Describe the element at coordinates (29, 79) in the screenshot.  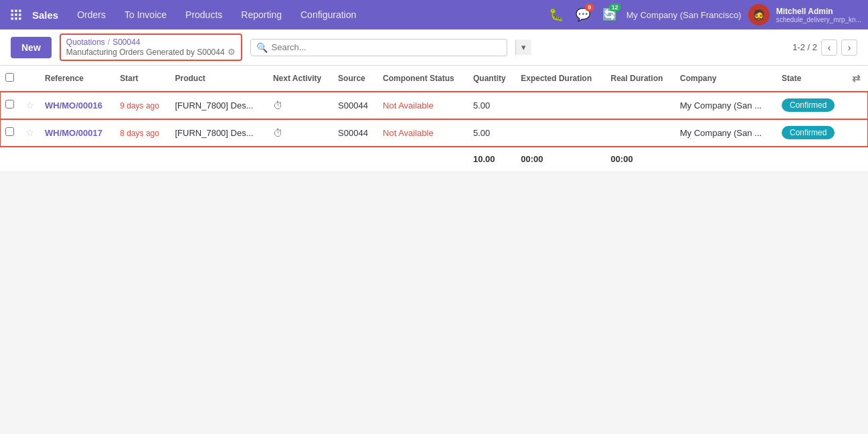
I see `star-col-header` at that location.